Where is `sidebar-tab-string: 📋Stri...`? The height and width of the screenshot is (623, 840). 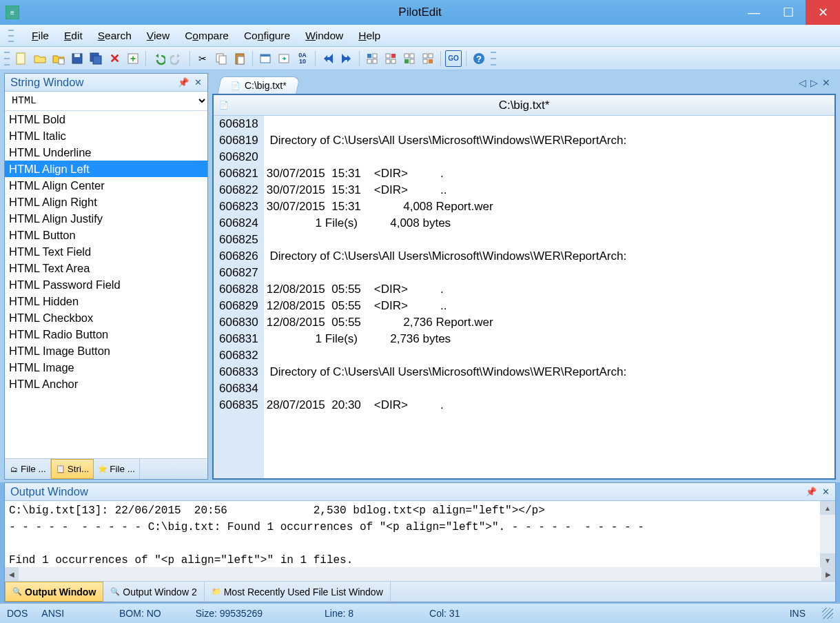 sidebar-tab-string: 📋Stri... is located at coordinates (73, 469).